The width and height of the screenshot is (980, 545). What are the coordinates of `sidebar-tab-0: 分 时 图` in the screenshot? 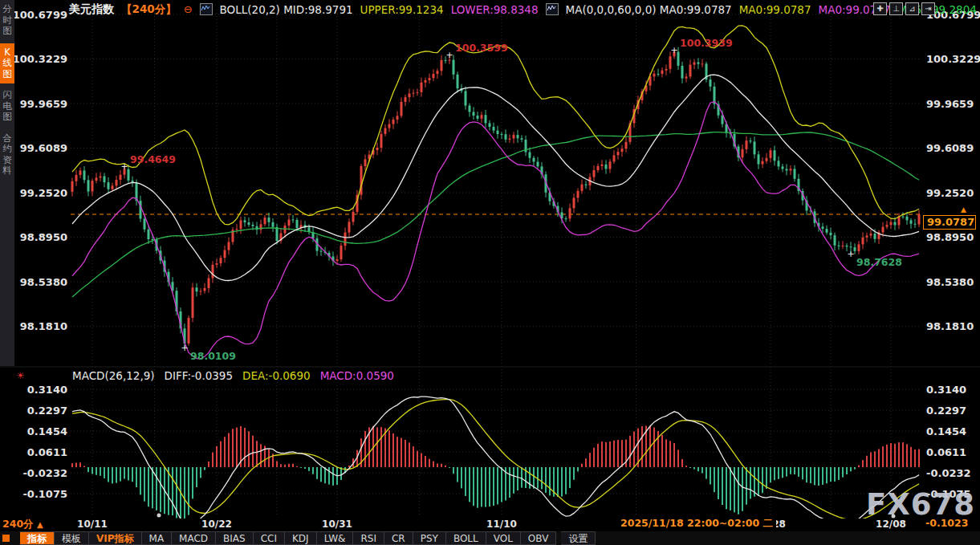 It's located at (7, 21).